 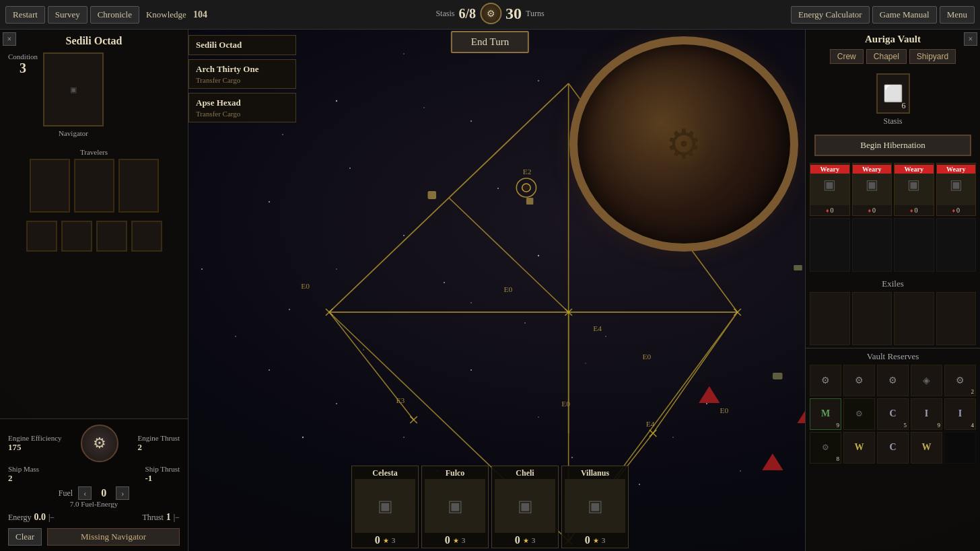 What do you see at coordinates (893, 284) in the screenshot?
I see `exiles-label: Exiles` at bounding box center [893, 284].